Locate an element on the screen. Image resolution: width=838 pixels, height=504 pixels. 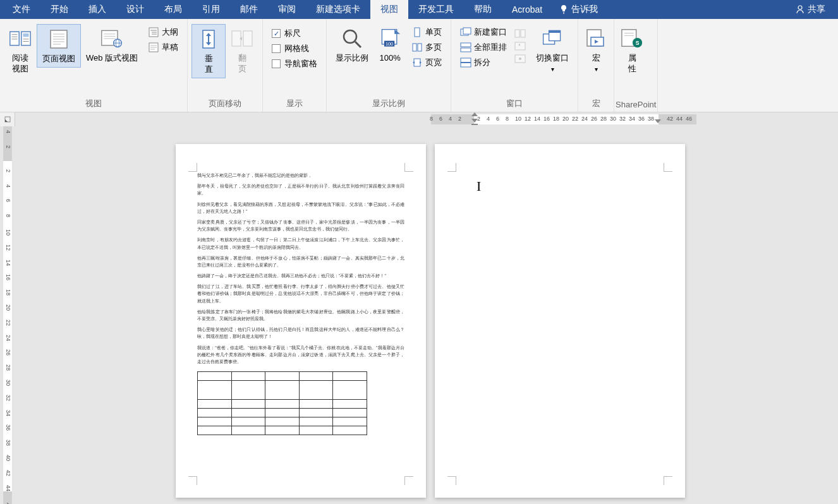
sharepoint-group-label: SharePoint is located at coordinates (636, 105).